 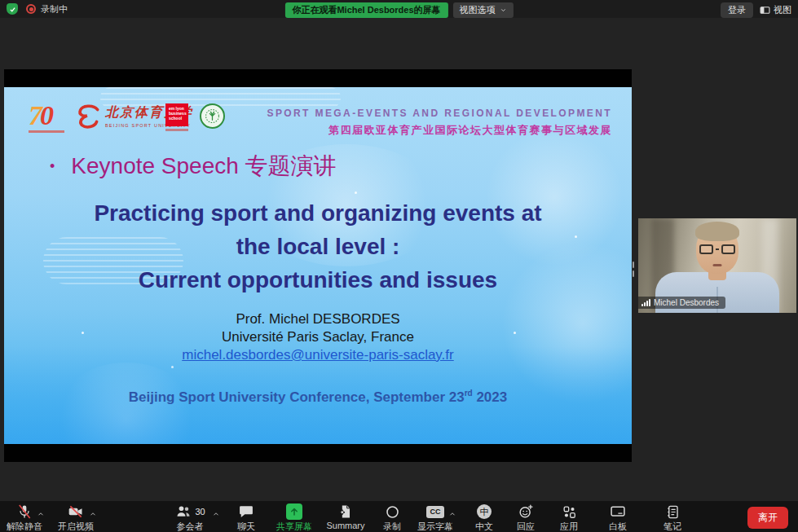 I want to click on recording-status-label: 录制中, so click(x=54, y=10).